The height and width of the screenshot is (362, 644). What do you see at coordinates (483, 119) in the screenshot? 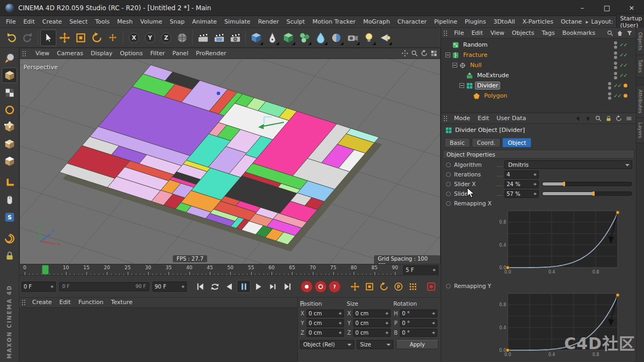
I see `attribute-menu-edit: Edit` at bounding box center [483, 119].